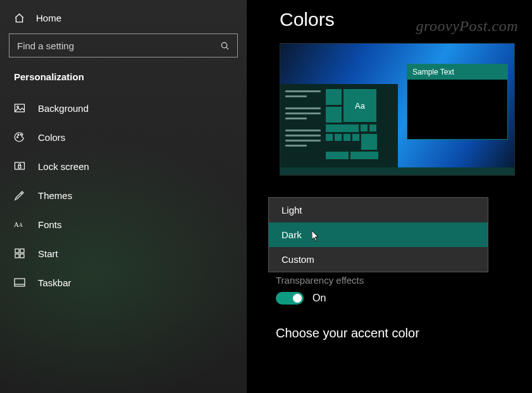  What do you see at coordinates (123, 224) in the screenshot?
I see `sidebar-item-fonts: A A Fonts` at bounding box center [123, 224].